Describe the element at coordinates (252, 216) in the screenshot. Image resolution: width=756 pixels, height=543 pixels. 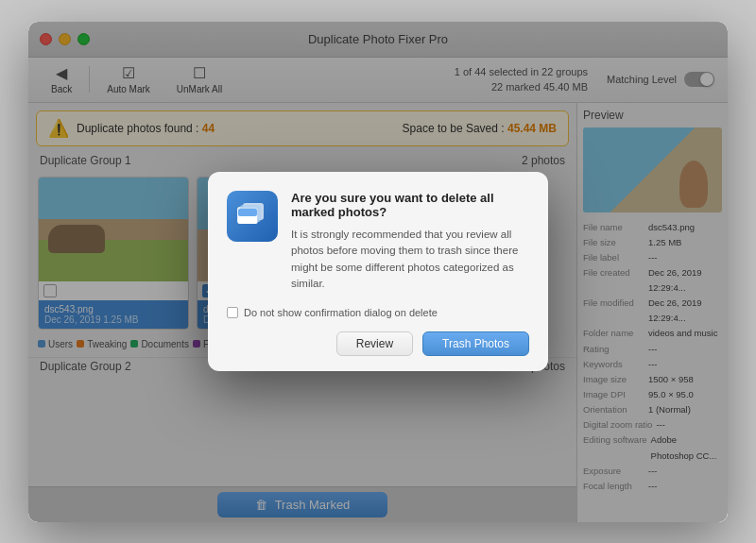
I see `modal-icon-wrap` at that location.